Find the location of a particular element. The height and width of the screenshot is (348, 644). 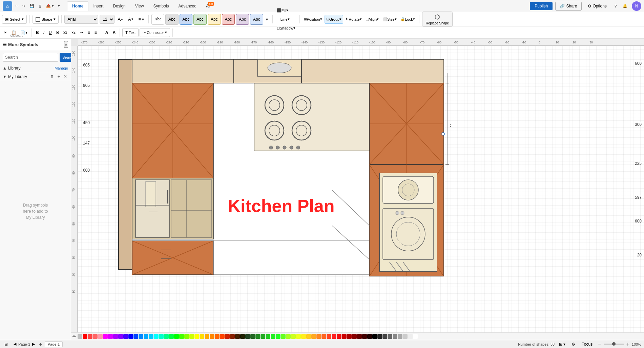

tab-symbols: Symbols is located at coordinates (161, 6).